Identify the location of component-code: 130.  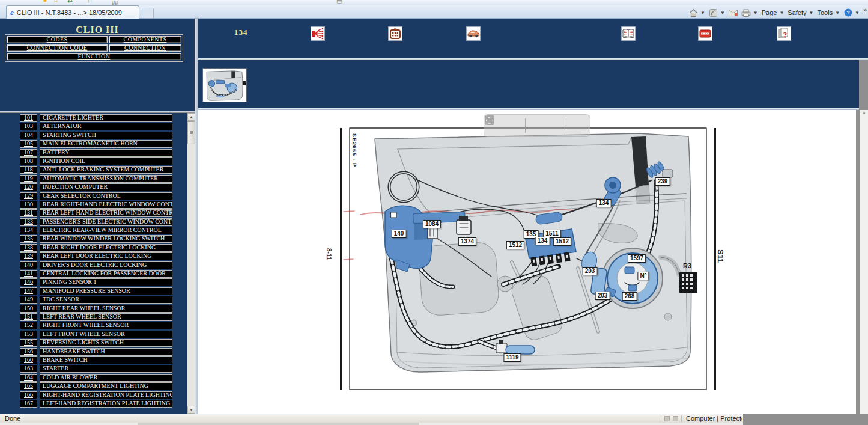
(29, 204).